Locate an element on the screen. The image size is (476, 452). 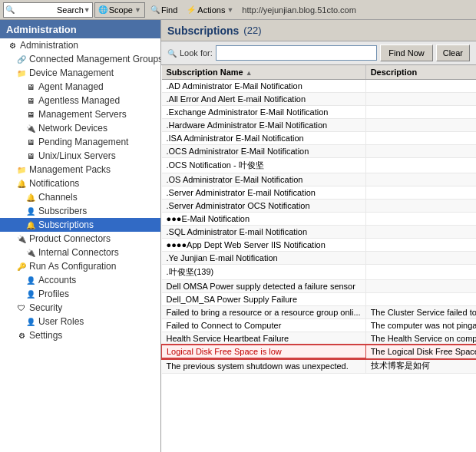
actions-button: ⚡ Actions ▼ is located at coordinates (210, 10).